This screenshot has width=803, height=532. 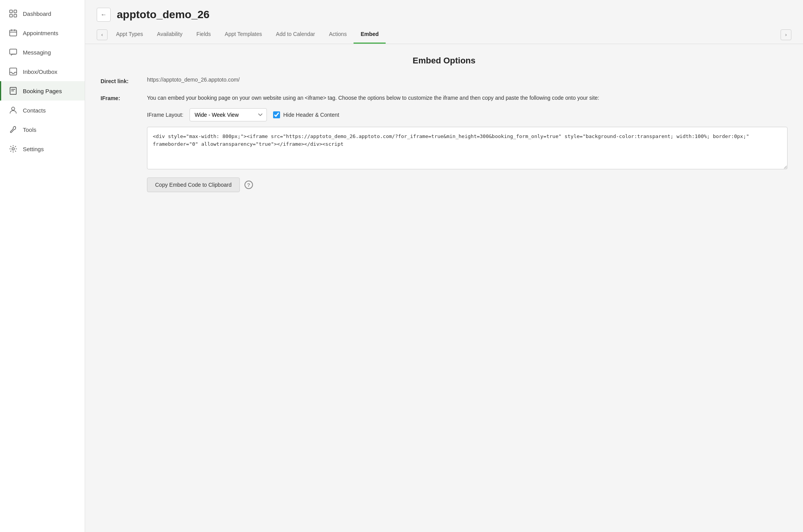 What do you see at coordinates (13, 130) in the screenshot?
I see `wrench-icon` at bounding box center [13, 130].